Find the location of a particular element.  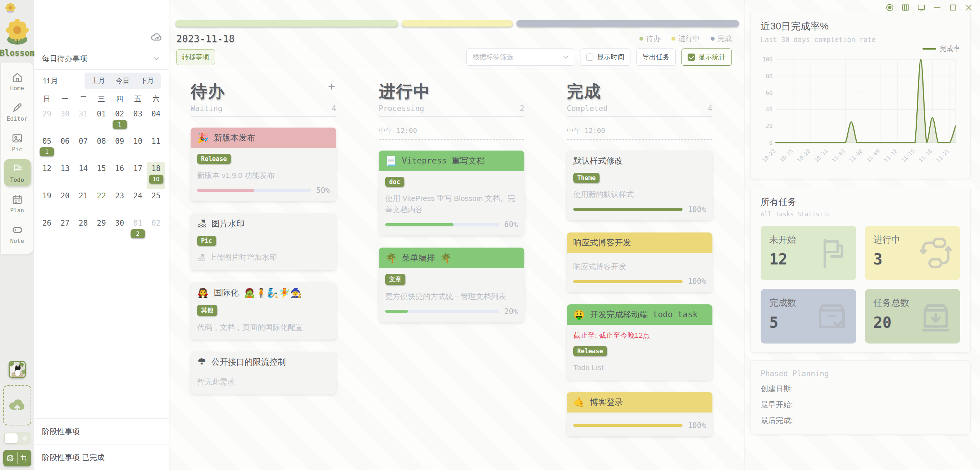

sidebar-item-todo: Todo is located at coordinates (17, 173).